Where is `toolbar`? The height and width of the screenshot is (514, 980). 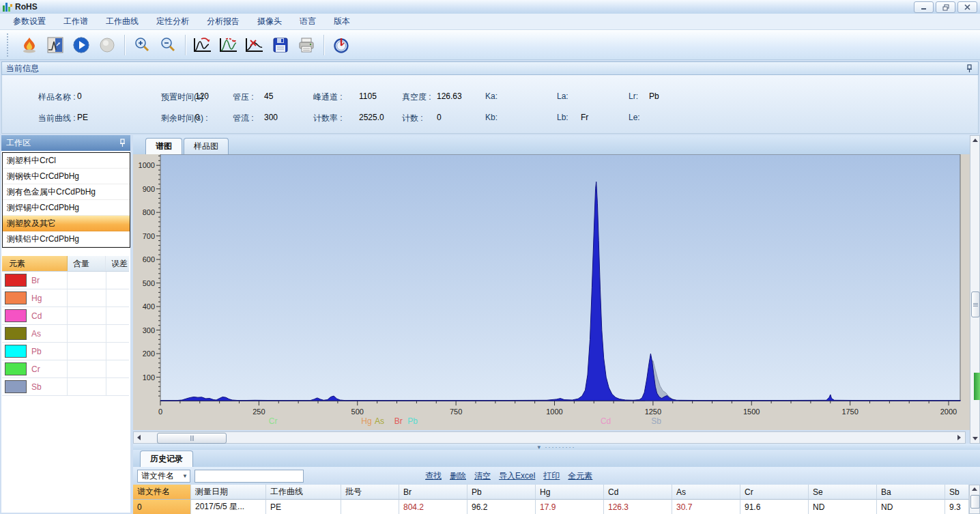 toolbar is located at coordinates (490, 45).